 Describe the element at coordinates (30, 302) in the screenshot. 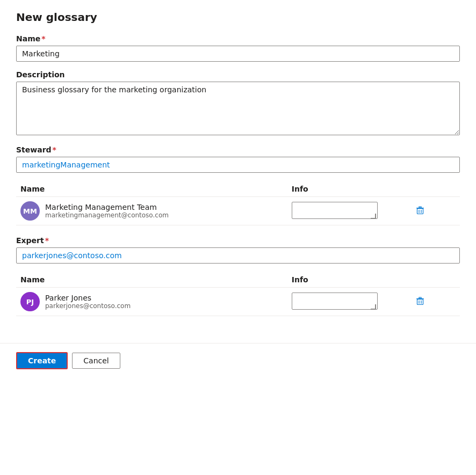

I see `expert-avatar: PJ` at that location.